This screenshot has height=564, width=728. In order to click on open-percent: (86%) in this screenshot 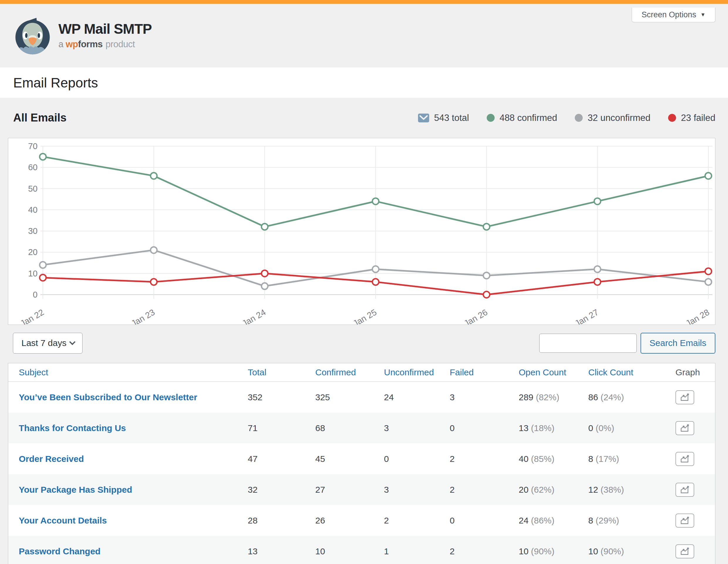, I will do `click(543, 520)`.